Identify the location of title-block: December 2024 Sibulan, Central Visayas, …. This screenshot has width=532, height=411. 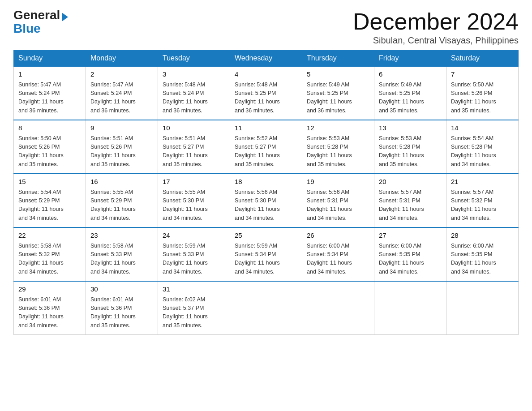
(436, 27).